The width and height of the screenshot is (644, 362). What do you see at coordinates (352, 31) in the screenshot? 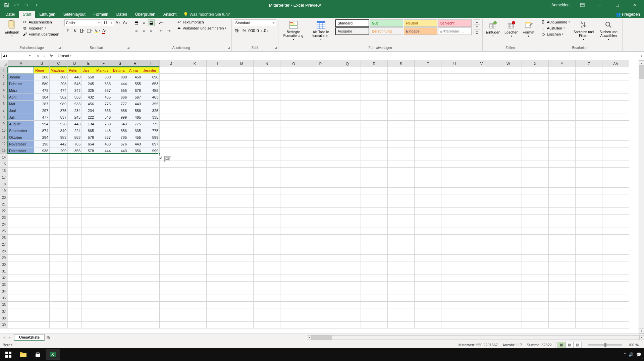
I see `cell-style-option: Ausgabe` at bounding box center [352, 31].